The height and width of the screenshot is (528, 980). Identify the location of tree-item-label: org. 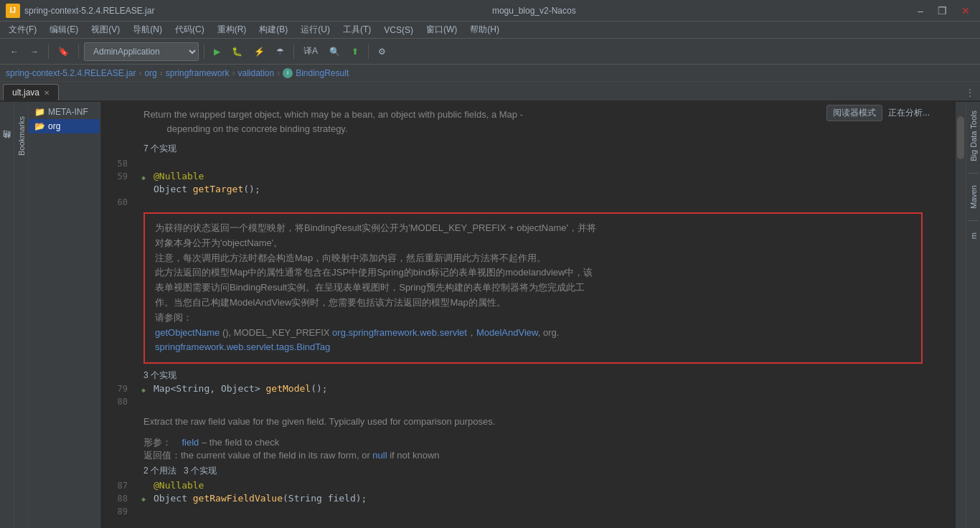
(55, 126).